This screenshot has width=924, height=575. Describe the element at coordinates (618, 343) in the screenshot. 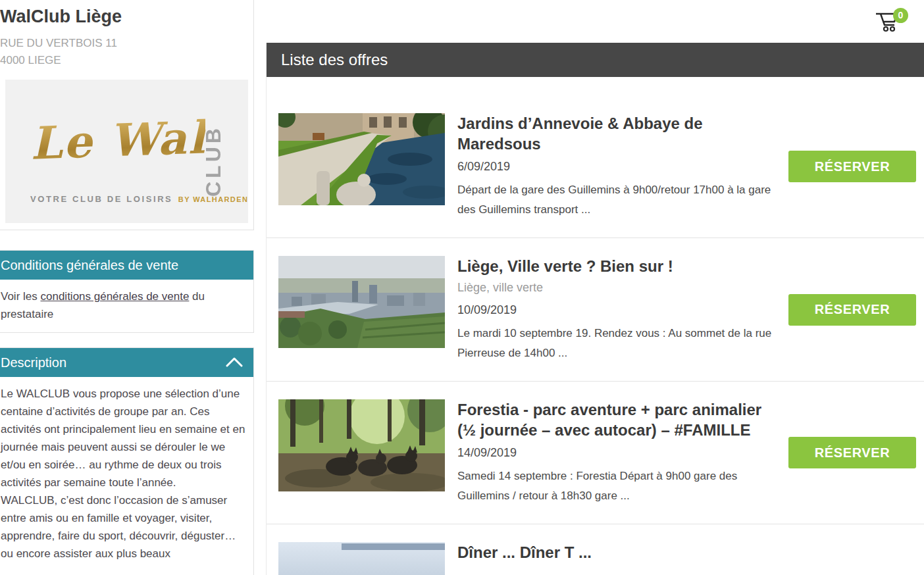

I see `offer-description: Le mardi 10 septembre 19. Rendez vous : …` at that location.